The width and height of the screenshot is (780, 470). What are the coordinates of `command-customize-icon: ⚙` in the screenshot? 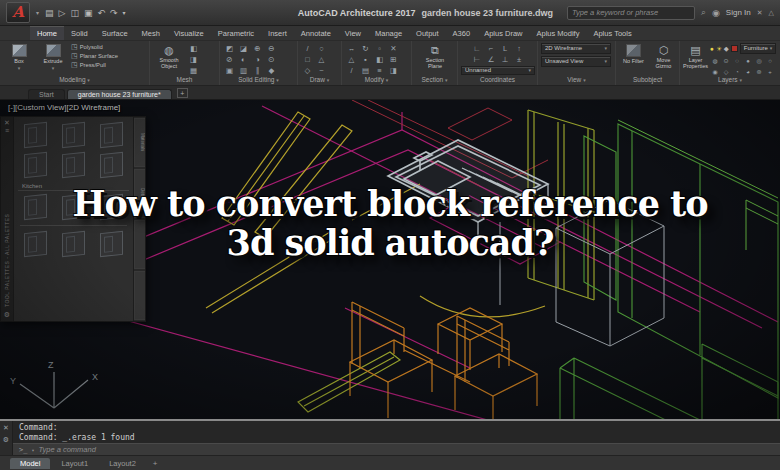 It's located at (6, 440).